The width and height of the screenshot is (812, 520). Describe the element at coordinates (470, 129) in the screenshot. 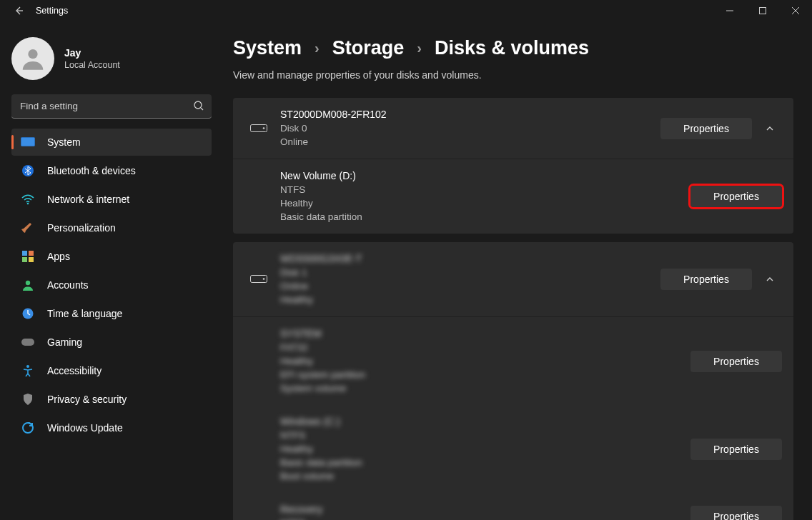

I see `disk-id: Disk 0` at that location.